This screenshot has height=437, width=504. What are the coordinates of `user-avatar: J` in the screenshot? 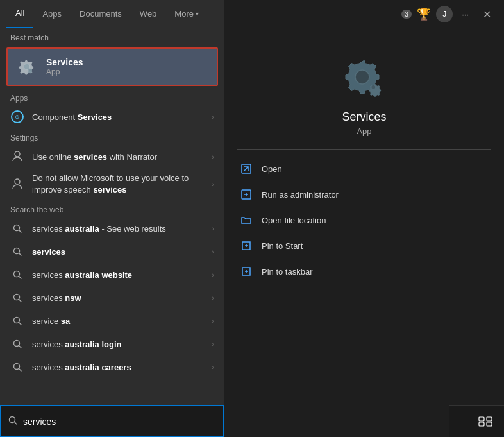 It's located at (444, 14).